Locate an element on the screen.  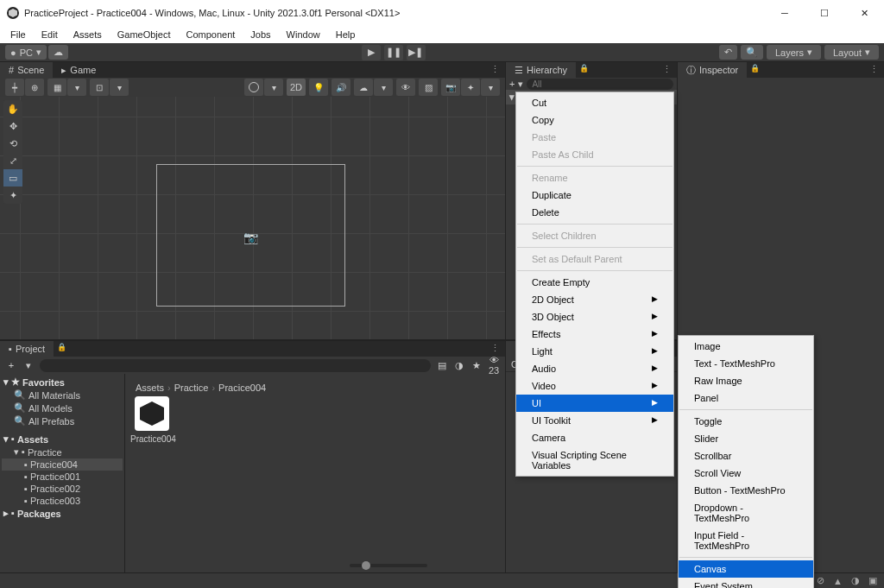
move-tool: ✥ is located at coordinates (13, 126).